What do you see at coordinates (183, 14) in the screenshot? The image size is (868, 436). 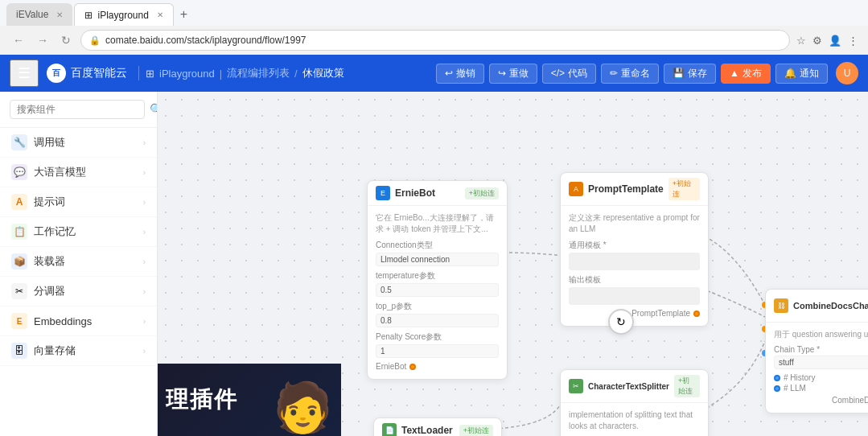 I see `new-tab-button: +` at bounding box center [183, 14].